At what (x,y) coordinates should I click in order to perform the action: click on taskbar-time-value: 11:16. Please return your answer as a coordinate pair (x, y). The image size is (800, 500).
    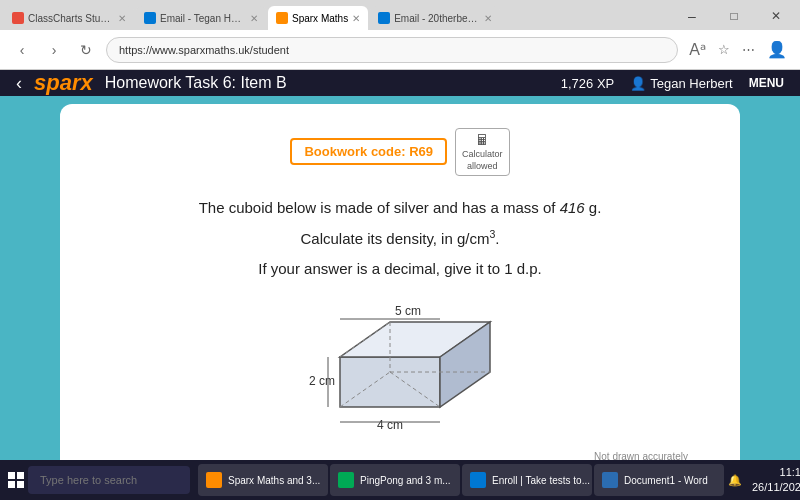
    Looking at the image, I should click on (776, 472).